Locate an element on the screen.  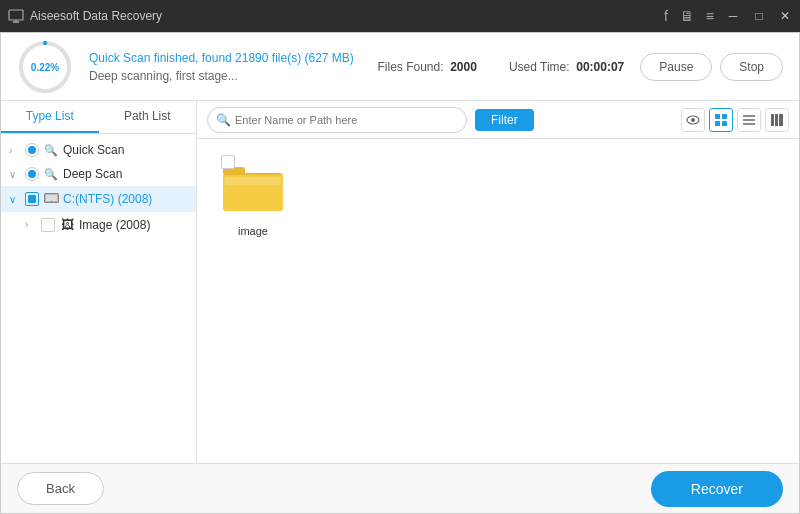
tree-item-c-drive: ∨ C:(NTFS) (2008) is located at coordinates (98, 199).